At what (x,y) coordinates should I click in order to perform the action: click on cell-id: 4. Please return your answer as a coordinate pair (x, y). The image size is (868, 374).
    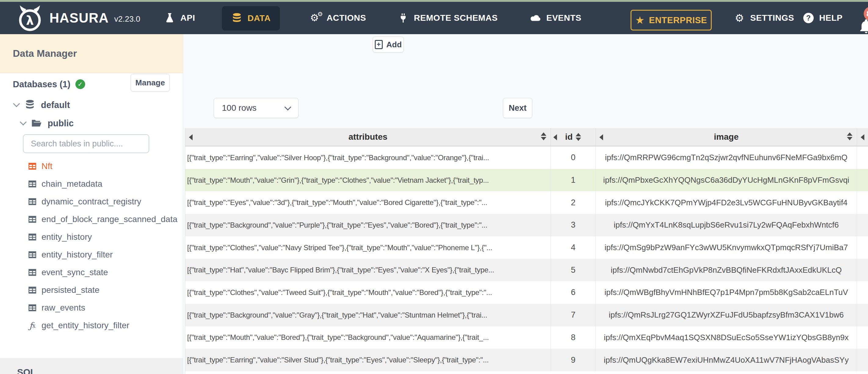
    Looking at the image, I should click on (573, 248).